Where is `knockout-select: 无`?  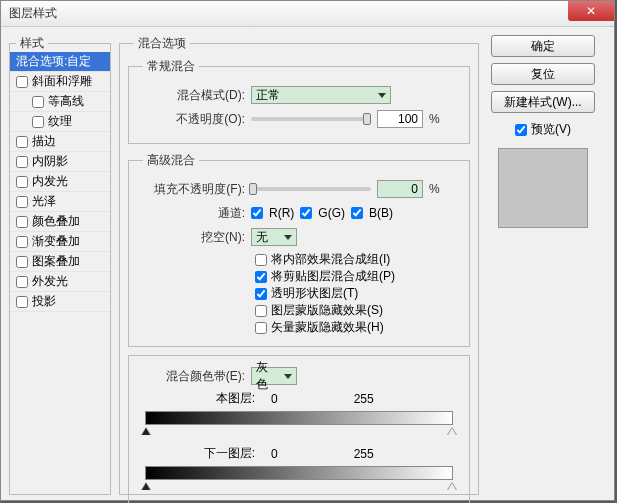 knockout-select: 无 is located at coordinates (274, 237).